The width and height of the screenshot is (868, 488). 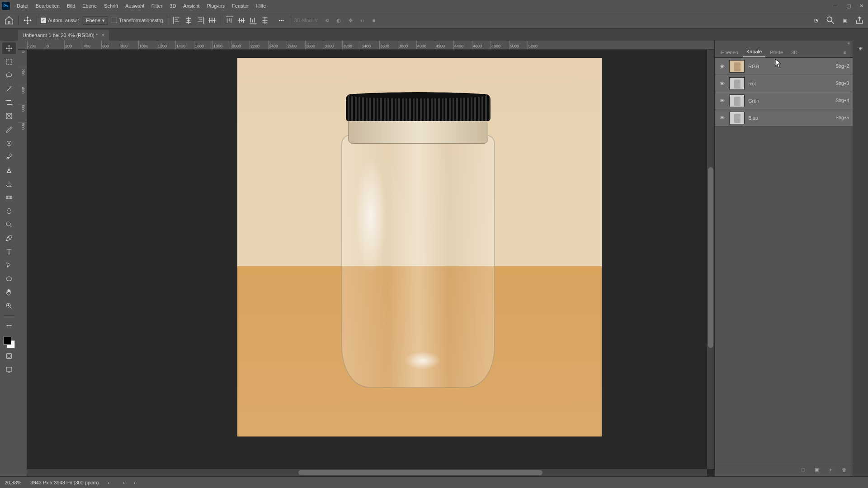 What do you see at coordinates (108, 483) in the screenshot?
I see `doc-info-chevron-icon: ›` at bounding box center [108, 483].